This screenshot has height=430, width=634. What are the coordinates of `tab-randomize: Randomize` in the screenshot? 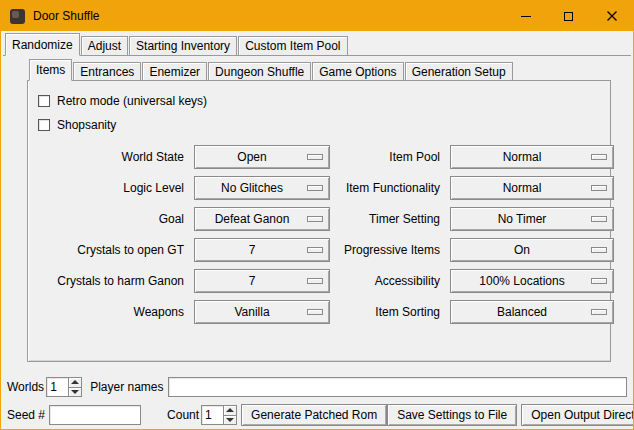 It's located at (42, 44).